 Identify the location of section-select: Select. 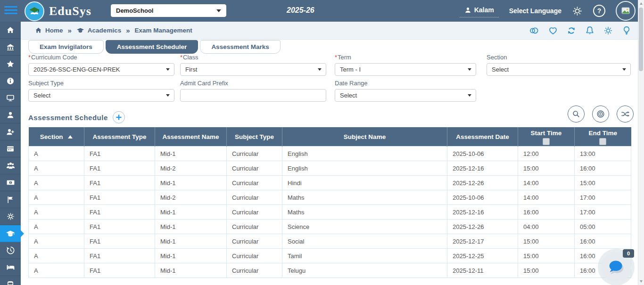
(559, 70).